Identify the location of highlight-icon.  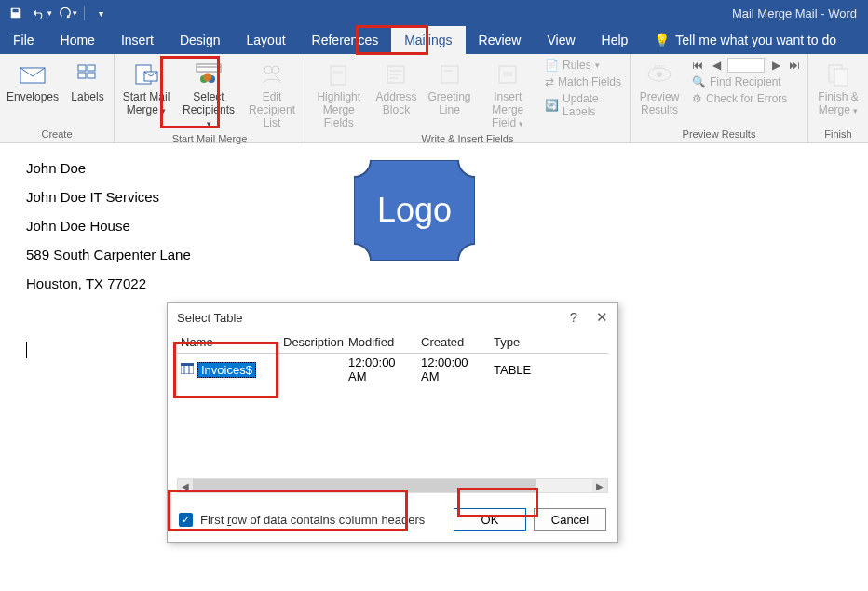
(339, 74).